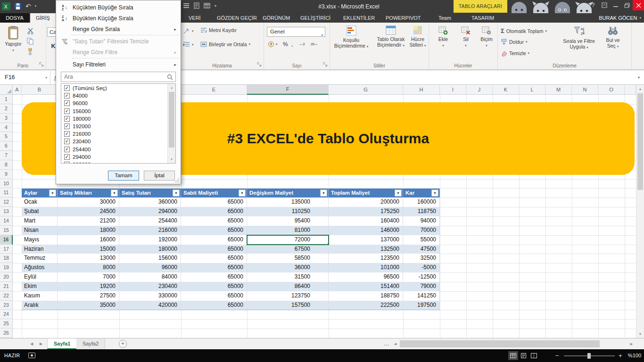  What do you see at coordinates (288, 240) in the screenshot?
I see `cell-F16: 72000` at bounding box center [288, 240].